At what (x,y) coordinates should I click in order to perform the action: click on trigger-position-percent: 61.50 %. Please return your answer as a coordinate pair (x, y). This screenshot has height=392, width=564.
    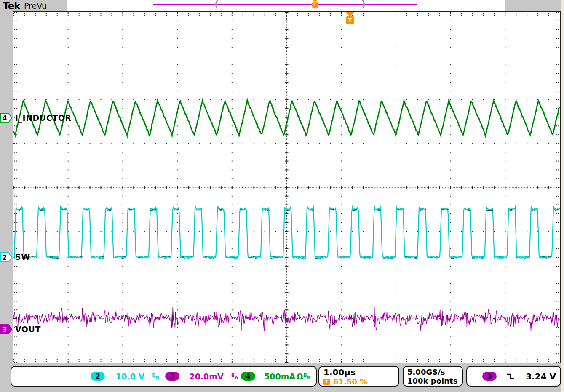
    Looking at the image, I should click on (350, 381).